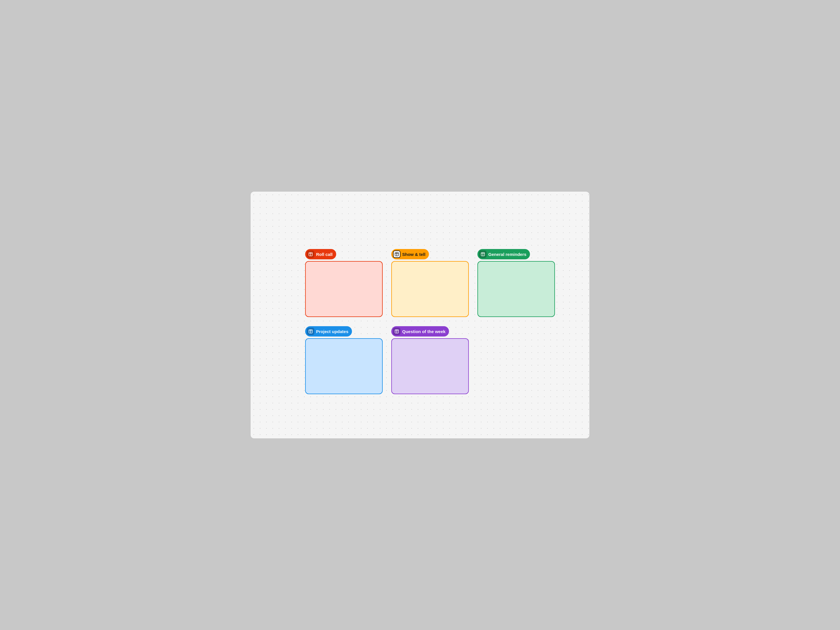 The image size is (840, 630). I want to click on show-tell-body, so click(430, 289).